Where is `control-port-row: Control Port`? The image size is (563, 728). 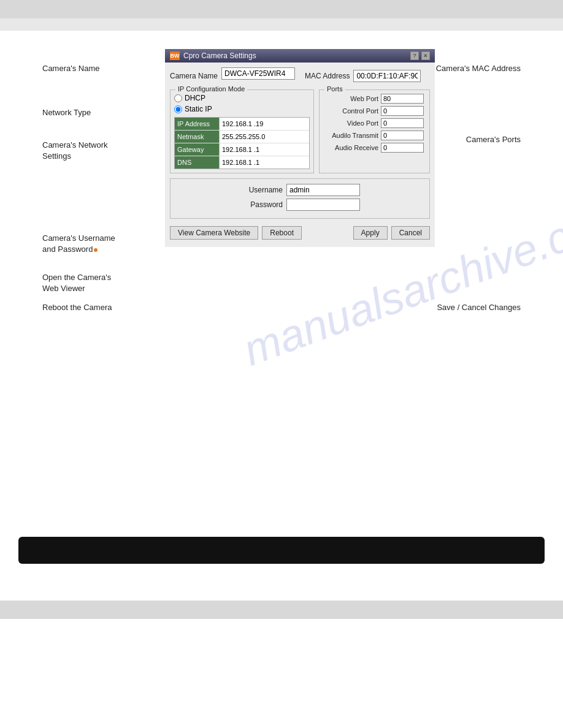 control-port-row: Control Port is located at coordinates (374, 111).